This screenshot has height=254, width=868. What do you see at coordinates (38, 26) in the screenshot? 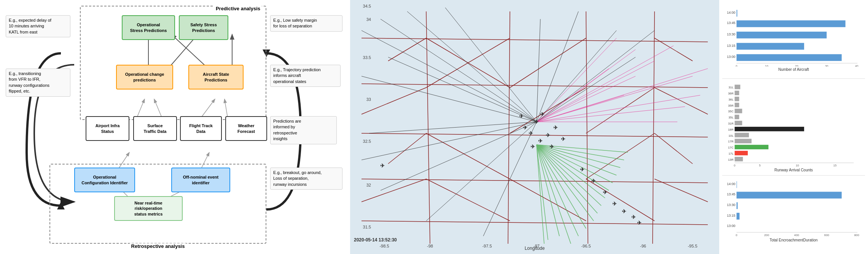
I see `annotation-1: E.g., expected delay of 10 minutes arriv…` at bounding box center [38, 26].